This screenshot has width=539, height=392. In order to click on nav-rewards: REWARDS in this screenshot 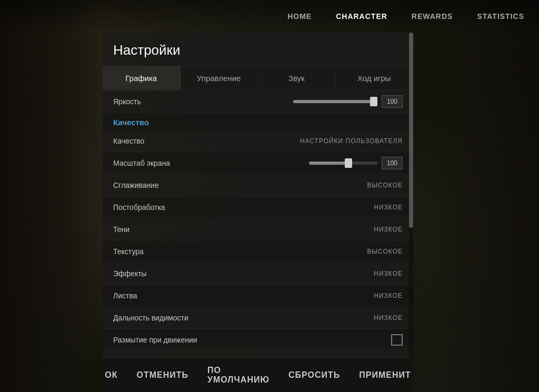, I will do `click(433, 16)`.